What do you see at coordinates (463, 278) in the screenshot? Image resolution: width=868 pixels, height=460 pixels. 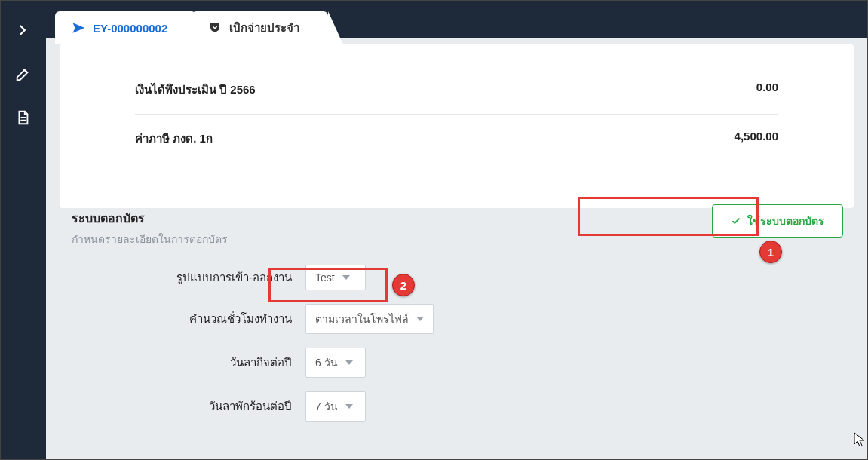 I see `form-row-pattern: รูปแบบการเข้า-ออกงาน Test` at bounding box center [463, 278].